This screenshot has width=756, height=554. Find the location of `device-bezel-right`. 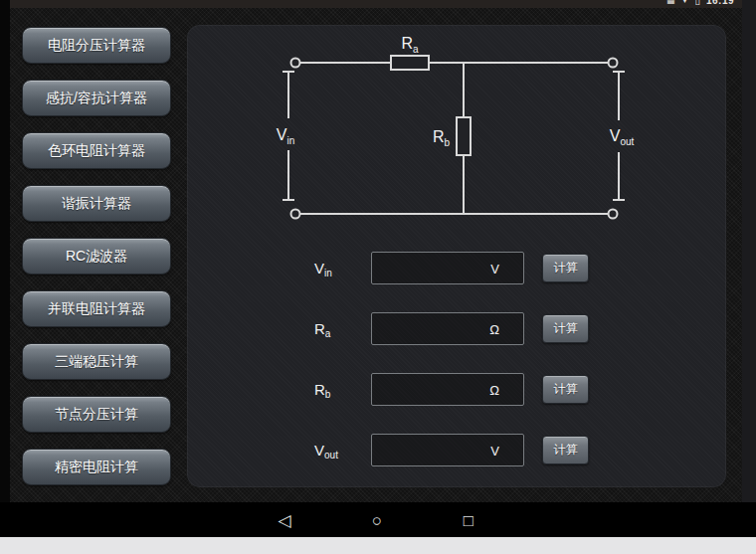

device-bezel-right is located at coordinates (749, 251).